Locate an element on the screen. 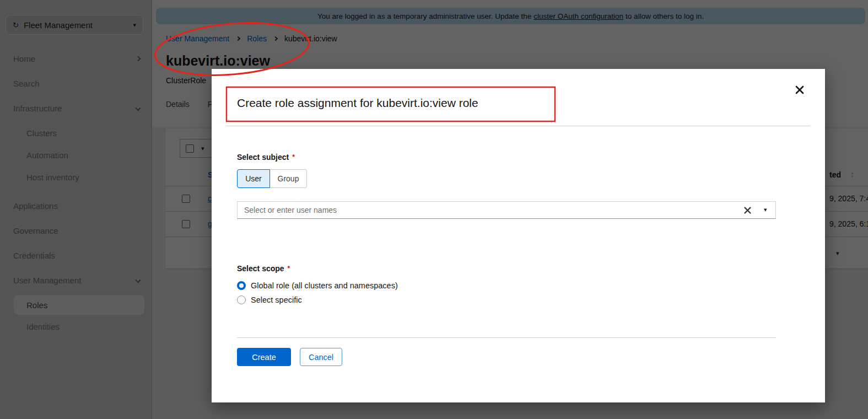 The height and width of the screenshot is (419, 868). toggle-user: User is located at coordinates (254, 179).